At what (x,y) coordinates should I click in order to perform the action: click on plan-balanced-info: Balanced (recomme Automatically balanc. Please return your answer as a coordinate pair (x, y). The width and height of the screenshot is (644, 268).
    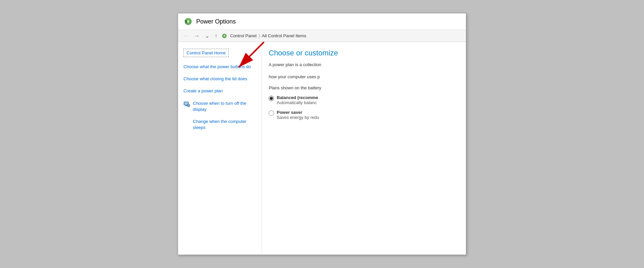
    Looking at the image, I should click on (298, 100).